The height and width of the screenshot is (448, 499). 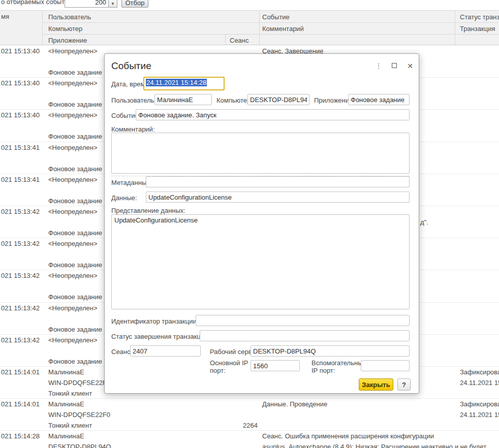 I want to click on cell-datetime: 021 15:14:28, so click(x=20, y=436).